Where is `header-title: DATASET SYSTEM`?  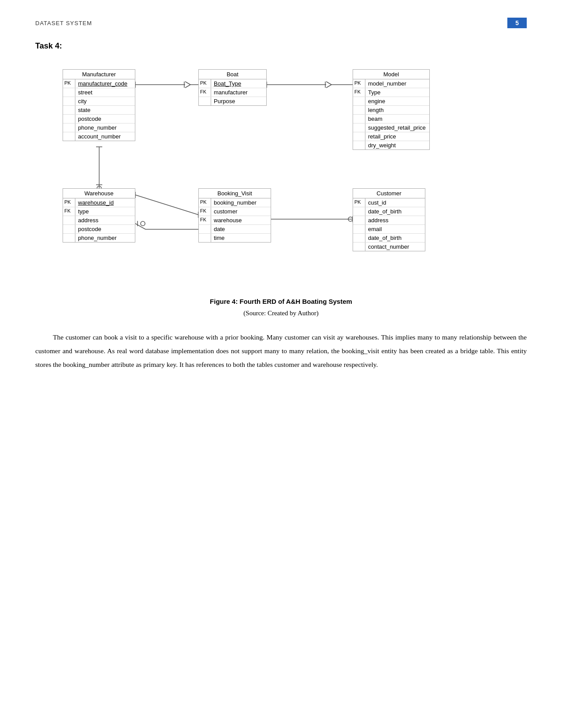 header-title: DATASET SYSTEM is located at coordinates (63, 23).